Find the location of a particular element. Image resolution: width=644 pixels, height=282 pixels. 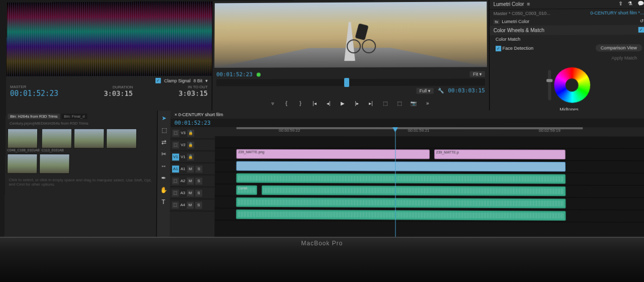

scrubber-playhead is located at coordinates (347, 82).